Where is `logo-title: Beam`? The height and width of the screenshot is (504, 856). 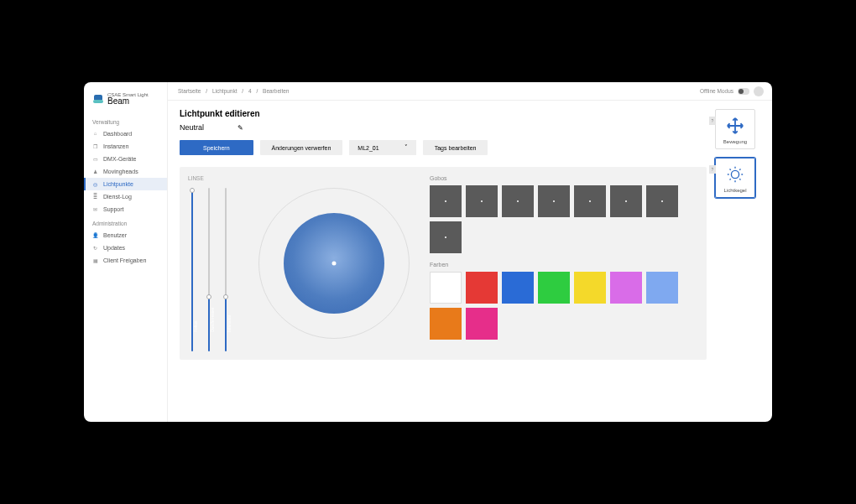
logo-title: Beam is located at coordinates (128, 101).